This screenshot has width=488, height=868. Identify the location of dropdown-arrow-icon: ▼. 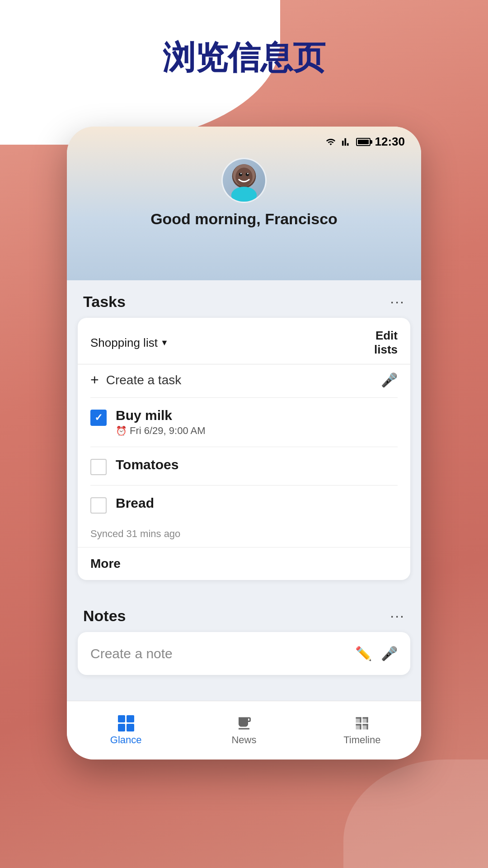
(164, 343).